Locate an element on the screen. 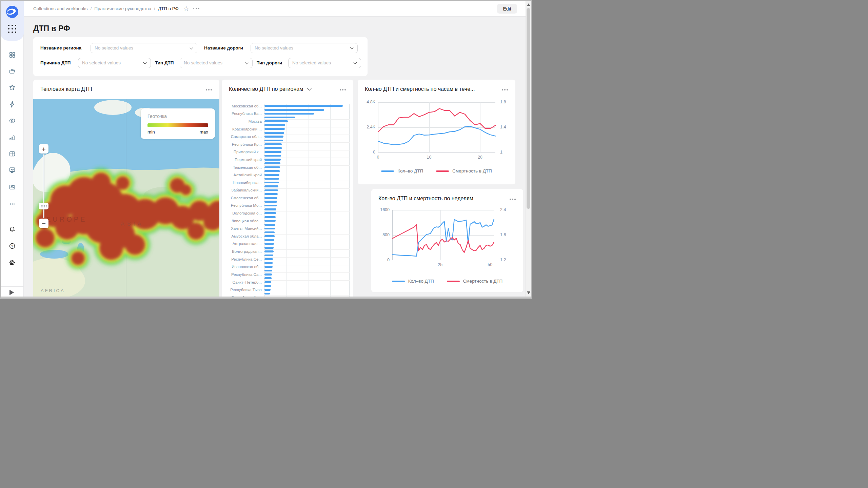  sidebar-item-dashboards is located at coordinates (12, 55).